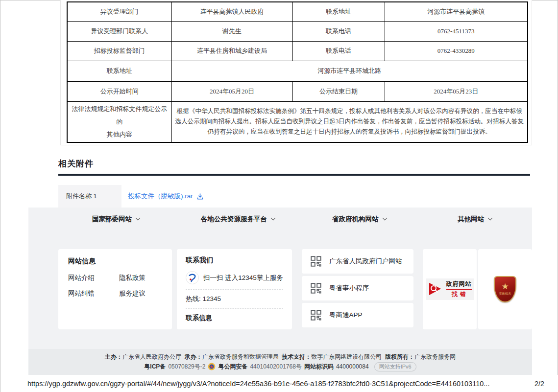 This screenshot has width=558, height=392. I want to click on footer-nav-label: 其他网站, so click(471, 219).